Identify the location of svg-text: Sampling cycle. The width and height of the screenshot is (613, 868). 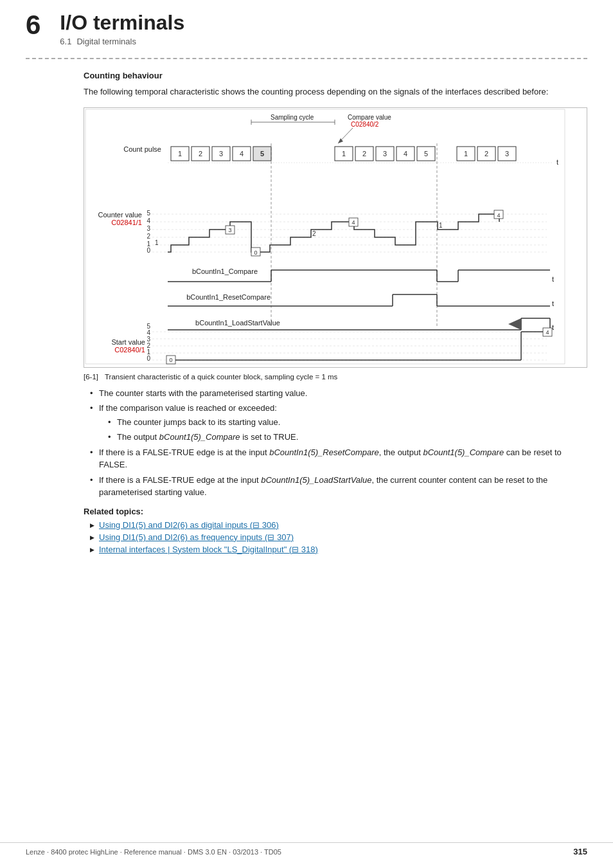
(292, 117).